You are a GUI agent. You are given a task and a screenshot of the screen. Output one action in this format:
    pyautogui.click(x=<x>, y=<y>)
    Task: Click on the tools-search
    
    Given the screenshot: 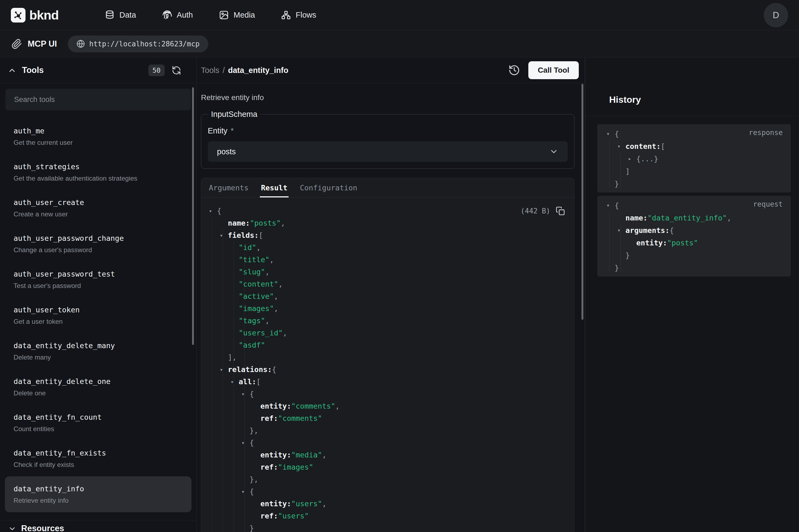 What is the action you would take?
    pyautogui.click(x=98, y=99)
    